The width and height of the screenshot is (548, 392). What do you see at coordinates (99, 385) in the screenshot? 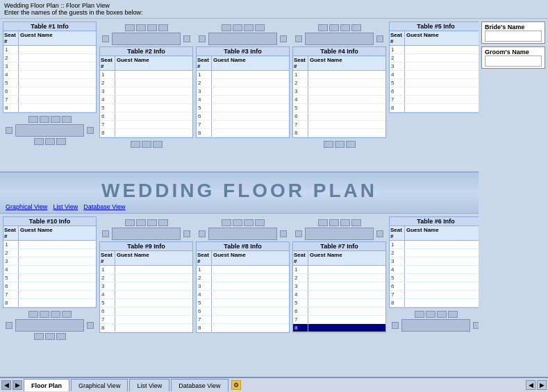
I see `tab-graphical-view: Graphical View` at bounding box center [99, 385].